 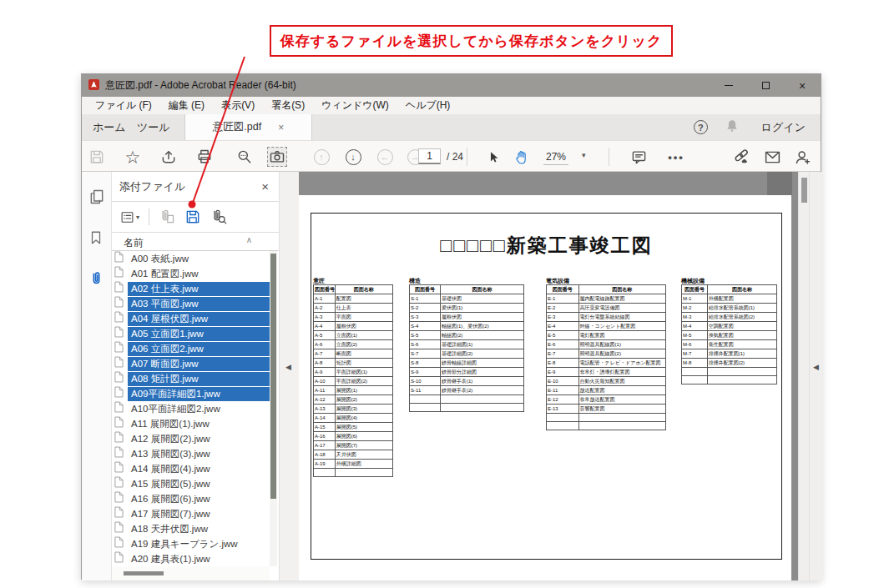 I want to click on drawing-table-cell: M-4, so click(x=695, y=327).